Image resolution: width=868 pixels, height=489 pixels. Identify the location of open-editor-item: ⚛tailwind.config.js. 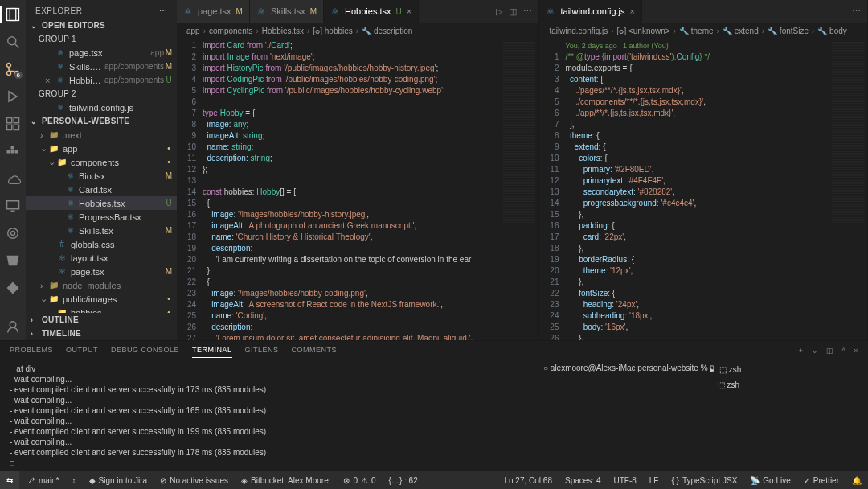
(101, 108).